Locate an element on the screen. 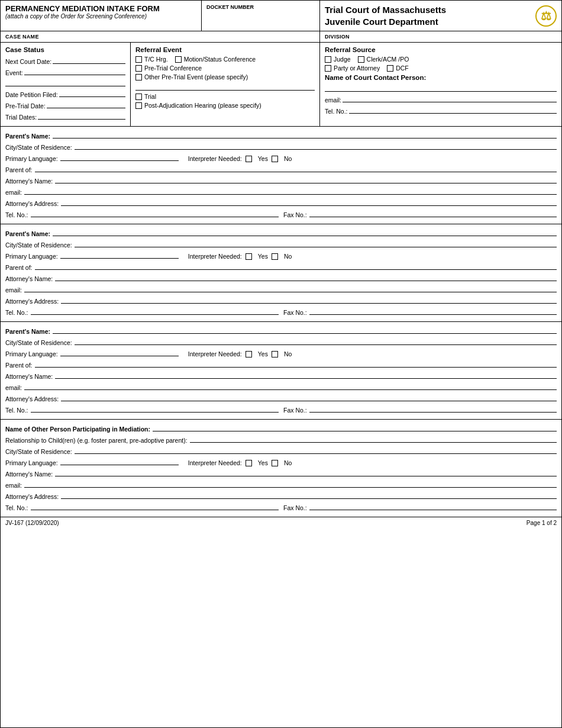 The height and width of the screenshot is (728, 562). parent1-interpreter-group: Interpreter Needed: Yes No is located at coordinates (240, 159).